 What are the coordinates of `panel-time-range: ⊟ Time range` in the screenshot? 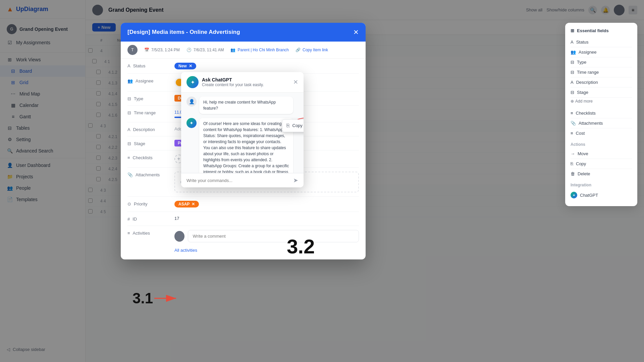 It's located at (601, 72).